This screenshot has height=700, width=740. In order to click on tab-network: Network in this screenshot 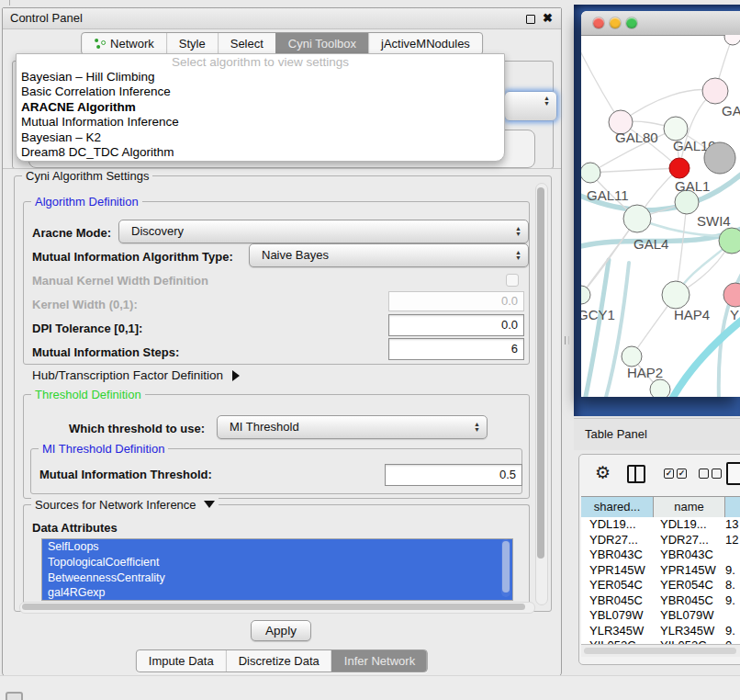, I will do `click(124, 44)`.